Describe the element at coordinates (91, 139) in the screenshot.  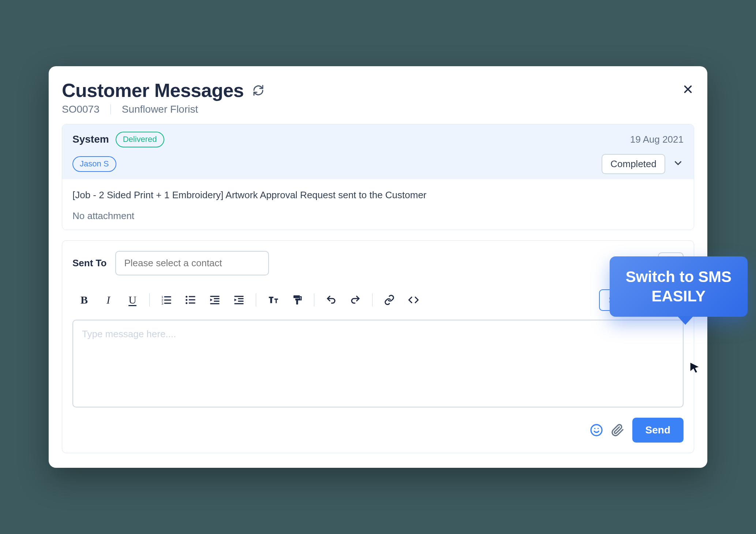
I see `message-source: System` at that location.